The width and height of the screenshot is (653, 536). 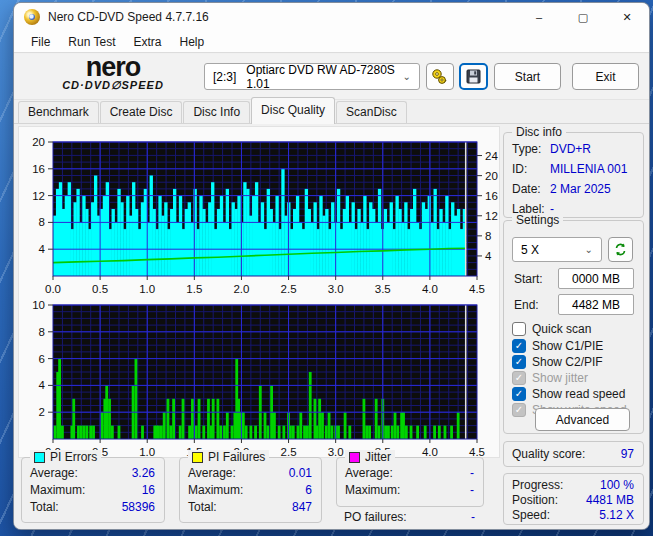 I want to click on svg-text: 16, so click(x=38, y=169).